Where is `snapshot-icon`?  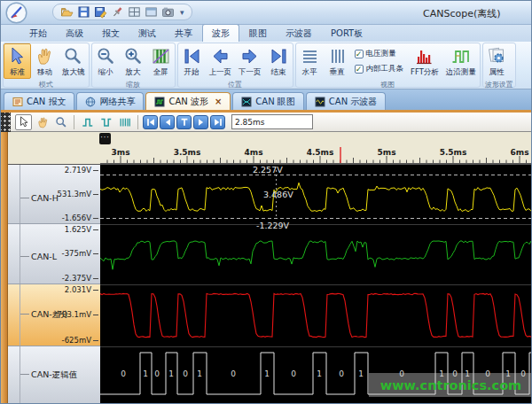 snapshot-icon is located at coordinates (168, 12).